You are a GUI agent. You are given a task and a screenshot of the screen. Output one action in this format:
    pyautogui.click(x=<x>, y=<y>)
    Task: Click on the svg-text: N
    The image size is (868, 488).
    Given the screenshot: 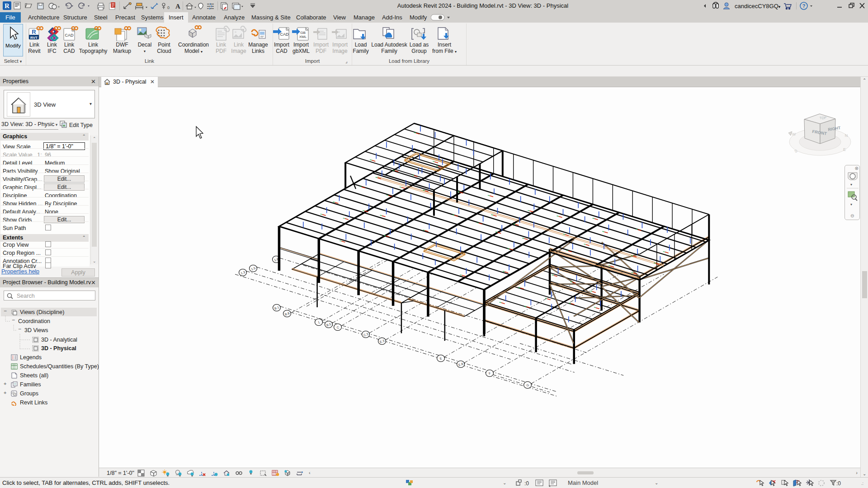 What is the action you would take?
    pyautogui.click(x=846, y=136)
    